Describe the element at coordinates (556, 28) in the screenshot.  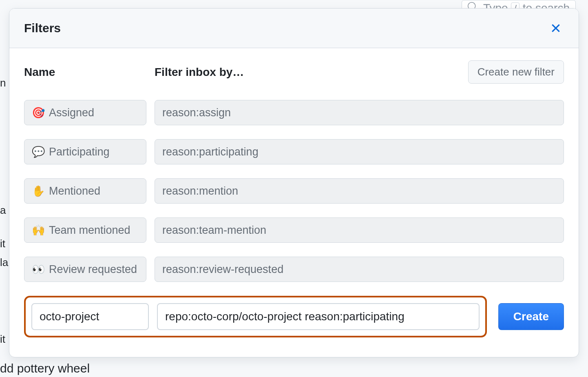
I see `close-icon` at that location.